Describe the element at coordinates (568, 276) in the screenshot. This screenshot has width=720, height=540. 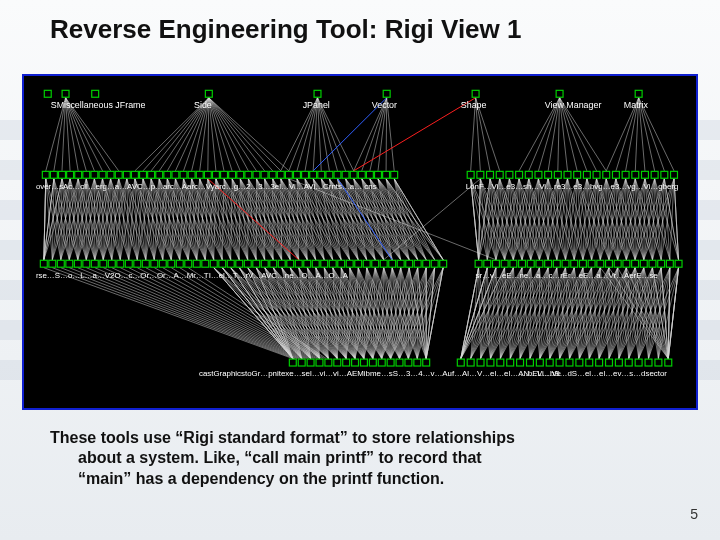
I see `svg-text:sr…v…eE…ne…a…c…rEr…eE…a…Vr…Aer: sr…v…eE…ne…a…c…rEr…eE…a…Vr…AerE…se` at that location.